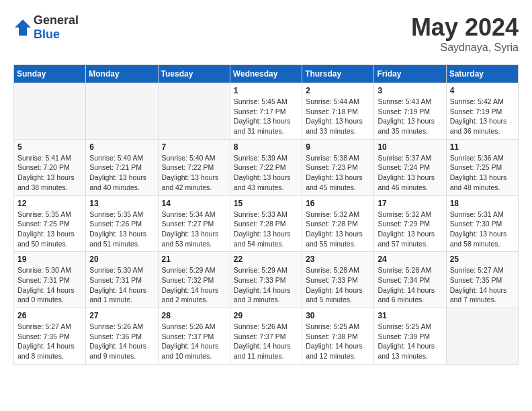 Image resolution: width=532 pixels, height=411 pixels. What do you see at coordinates (50, 316) in the screenshot?
I see `day-number: 26` at bounding box center [50, 316].